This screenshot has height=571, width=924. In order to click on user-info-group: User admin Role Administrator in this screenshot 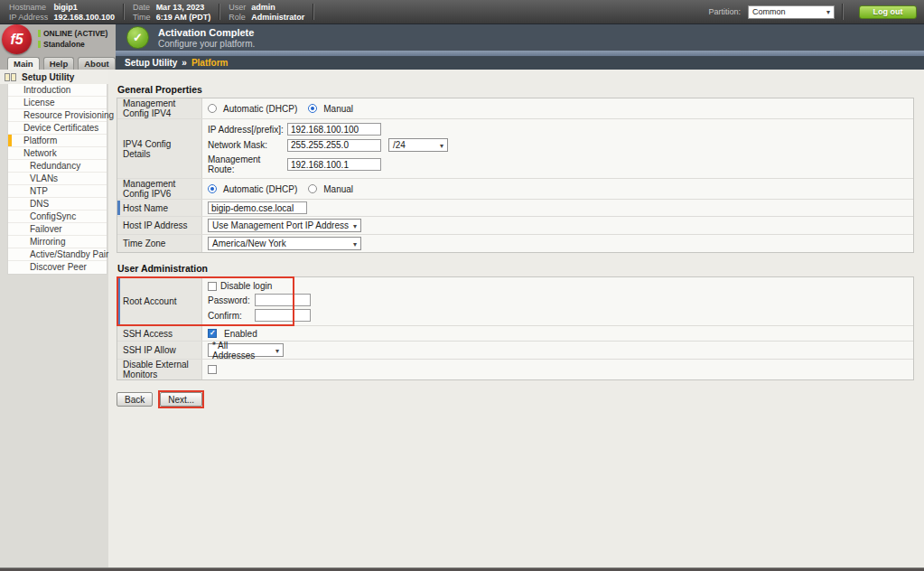, I will do `click(266, 13)`.